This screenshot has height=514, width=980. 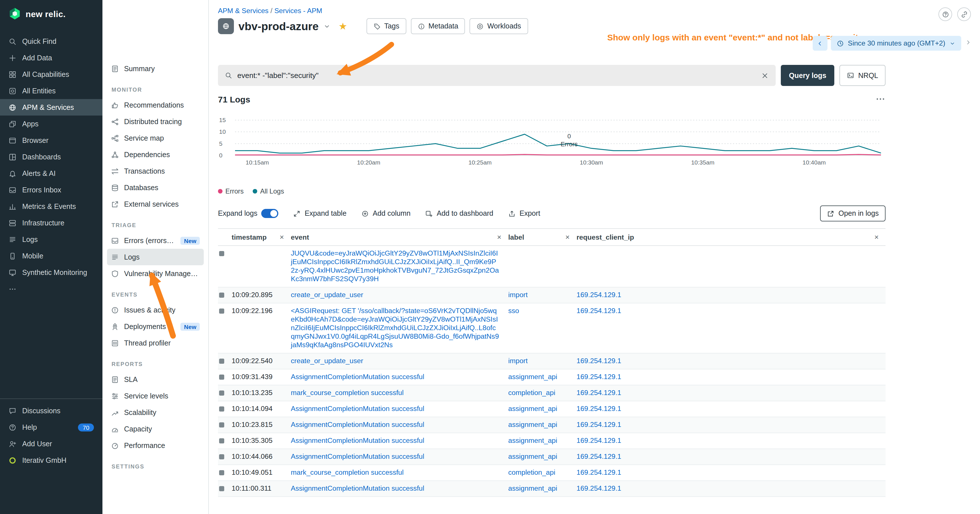 What do you see at coordinates (270, 213) in the screenshot?
I see `expand-logs-toggle` at bounding box center [270, 213].